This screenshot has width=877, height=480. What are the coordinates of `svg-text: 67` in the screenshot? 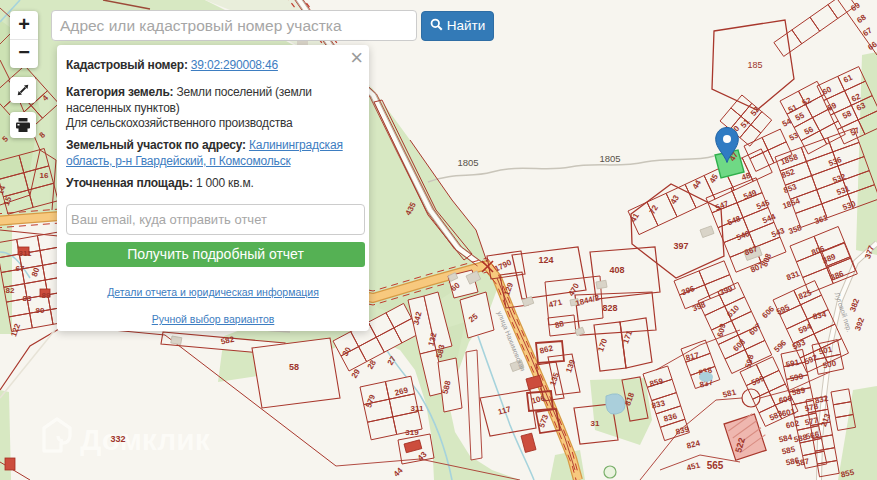 It's located at (20, 268).